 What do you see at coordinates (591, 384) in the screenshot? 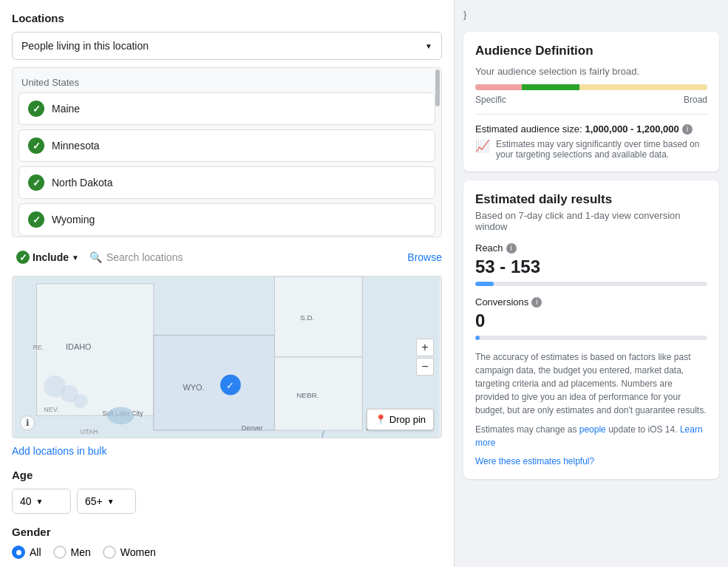
I see `accuracy-note: The accuracy of estimates is based on fa…` at bounding box center [591, 384].